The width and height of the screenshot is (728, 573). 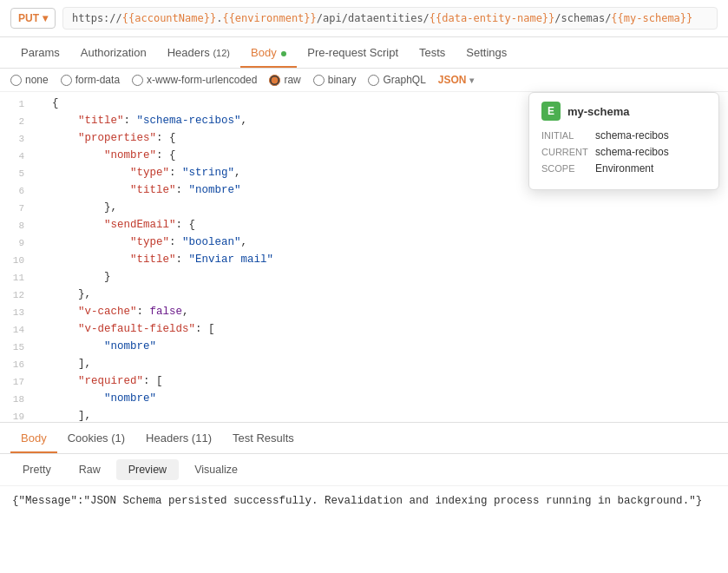 I want to click on tab-headers-label: Headers (12), so click(x=199, y=52).